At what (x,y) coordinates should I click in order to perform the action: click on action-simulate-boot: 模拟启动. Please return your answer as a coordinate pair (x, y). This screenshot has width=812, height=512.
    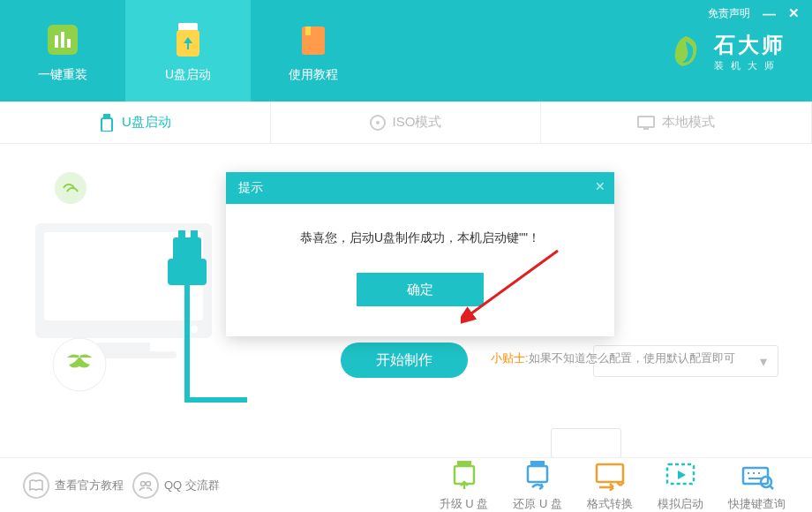
    Looking at the image, I should click on (680, 486).